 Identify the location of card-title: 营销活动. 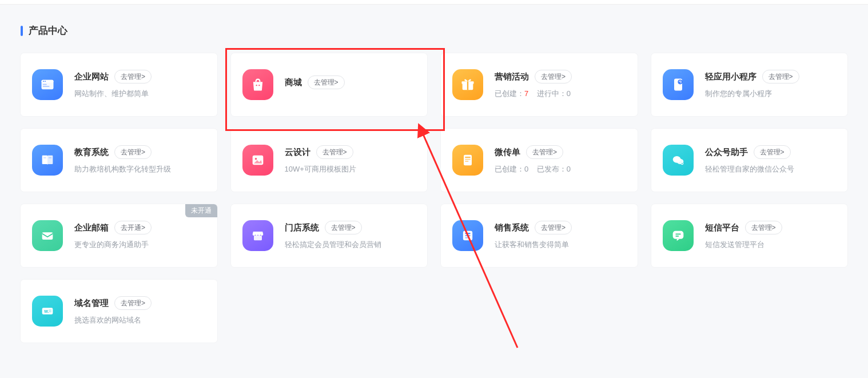
(512, 77).